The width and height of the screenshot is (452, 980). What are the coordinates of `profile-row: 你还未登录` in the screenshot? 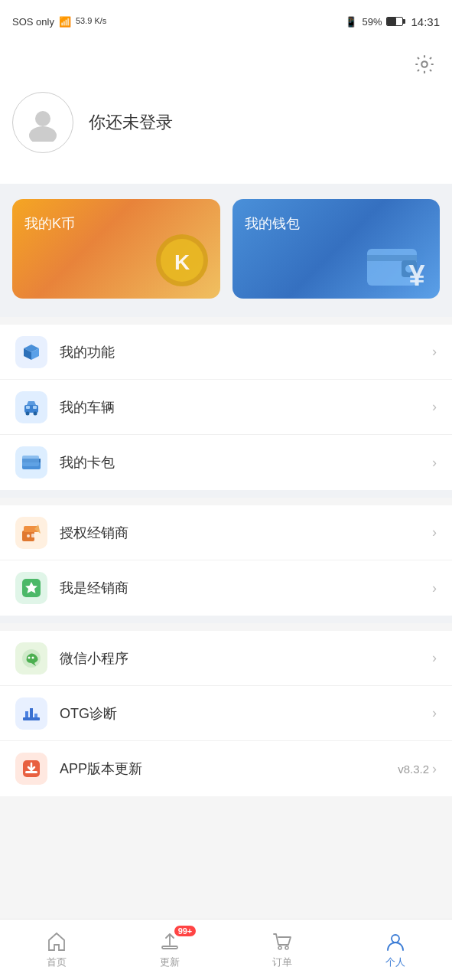 It's located at (226, 126).